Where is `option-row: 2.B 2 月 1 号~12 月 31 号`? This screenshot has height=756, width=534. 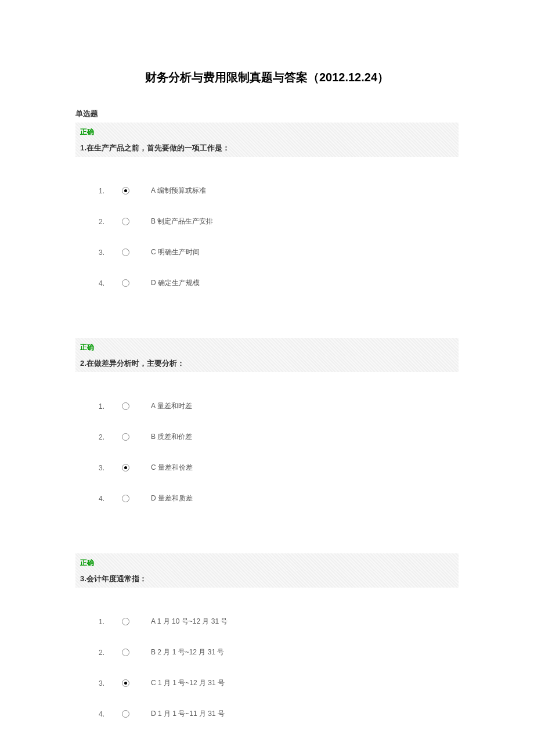 option-row: 2.B 2 月 1 号~12 月 31 号 is located at coordinates (279, 653).